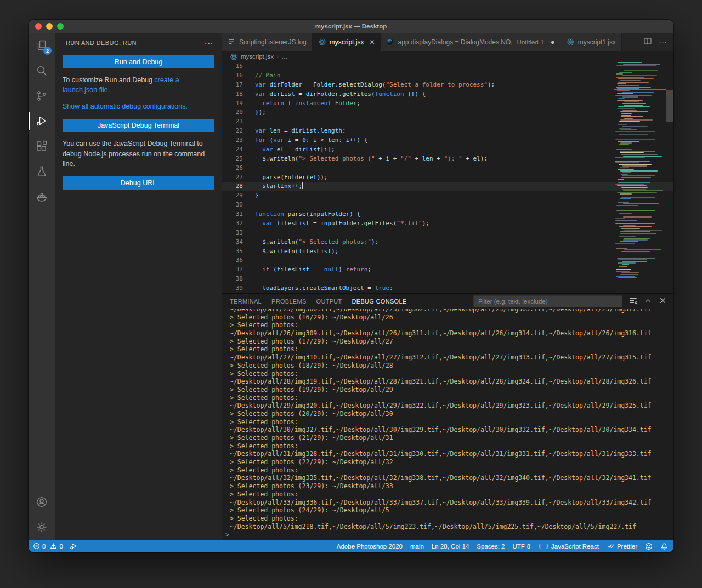  What do you see at coordinates (42, 71) in the screenshot?
I see `activity-bar-item-search` at bounding box center [42, 71].